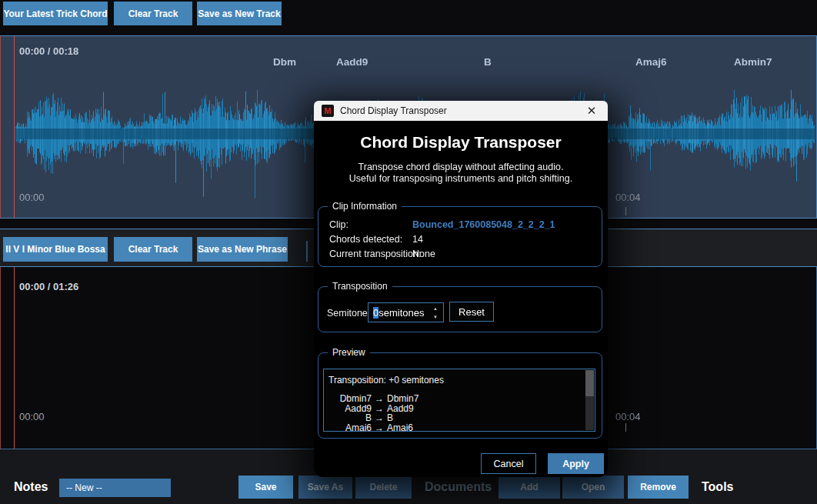  I want to click on phrase-name-button: II V I Minor Blue Bossa, so click(55, 249).